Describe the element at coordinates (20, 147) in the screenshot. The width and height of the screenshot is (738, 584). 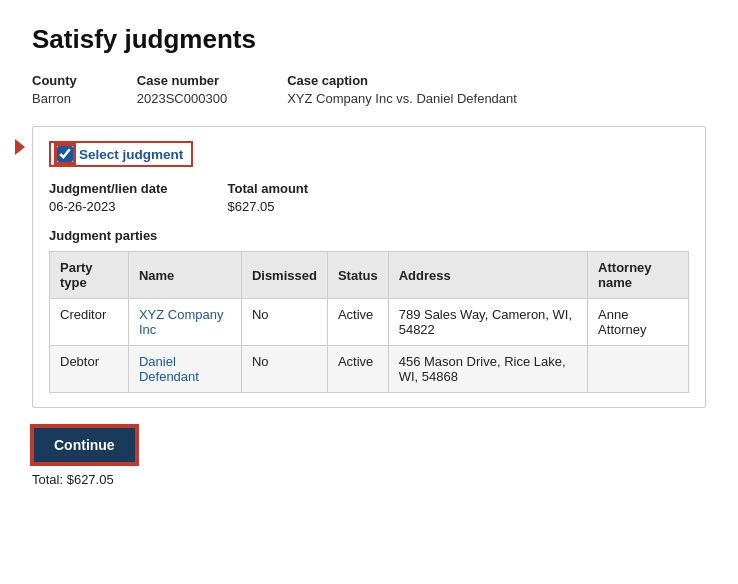
I see `left-arrow-indicator` at that location.